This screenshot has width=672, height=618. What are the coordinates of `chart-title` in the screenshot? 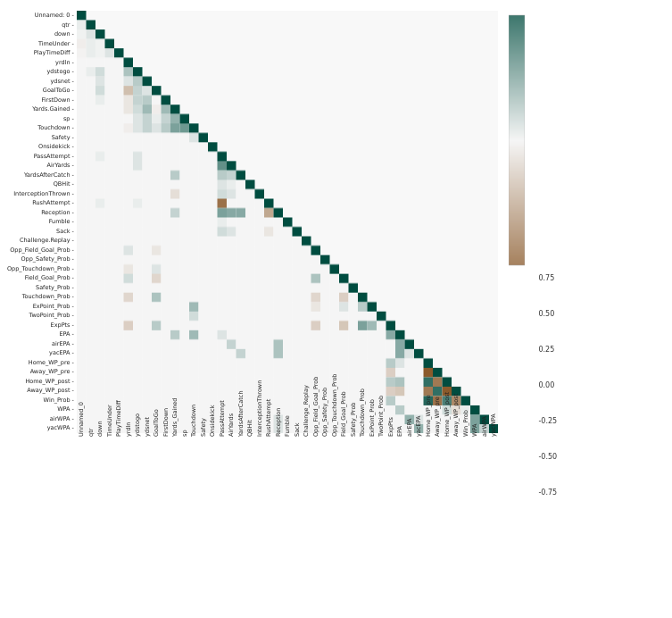 It's located at (336, 4).